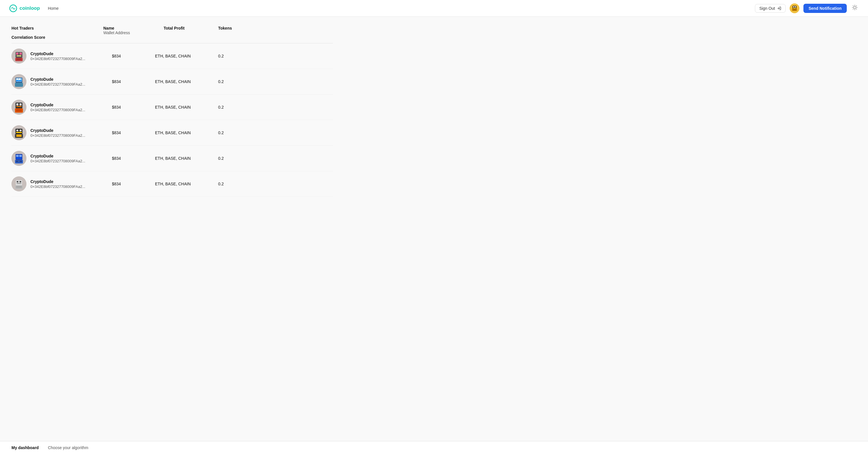 The width and height of the screenshot is (868, 454). What do you see at coordinates (19, 82) in the screenshot?
I see `trader-avatar: CC` at bounding box center [19, 82].